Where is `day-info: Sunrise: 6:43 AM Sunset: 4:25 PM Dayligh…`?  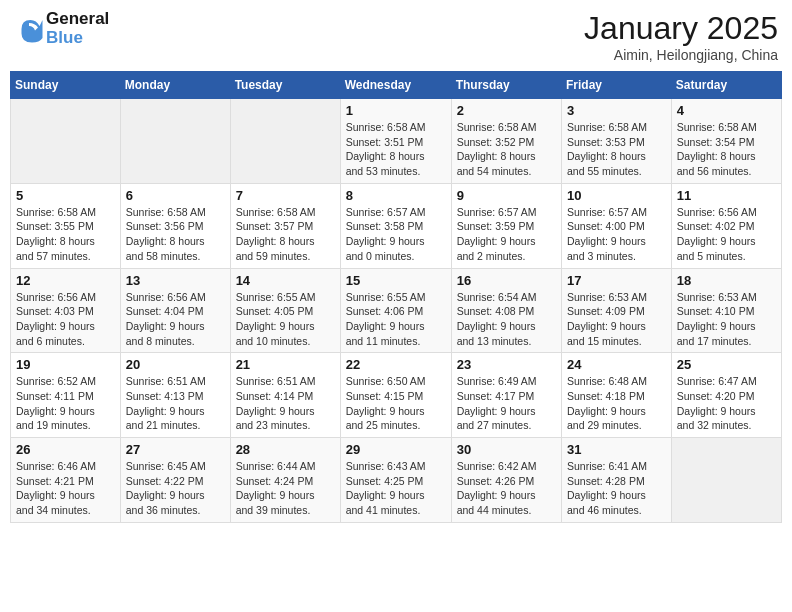 day-info: Sunrise: 6:43 AM Sunset: 4:25 PM Dayligh… is located at coordinates (396, 488).